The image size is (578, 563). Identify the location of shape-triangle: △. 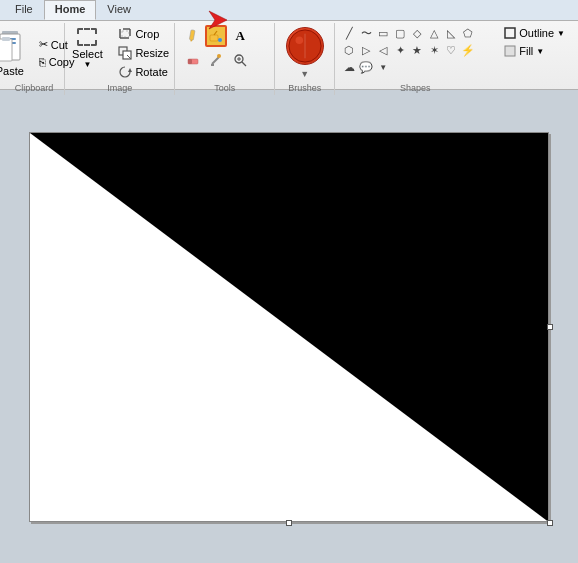
(434, 33).